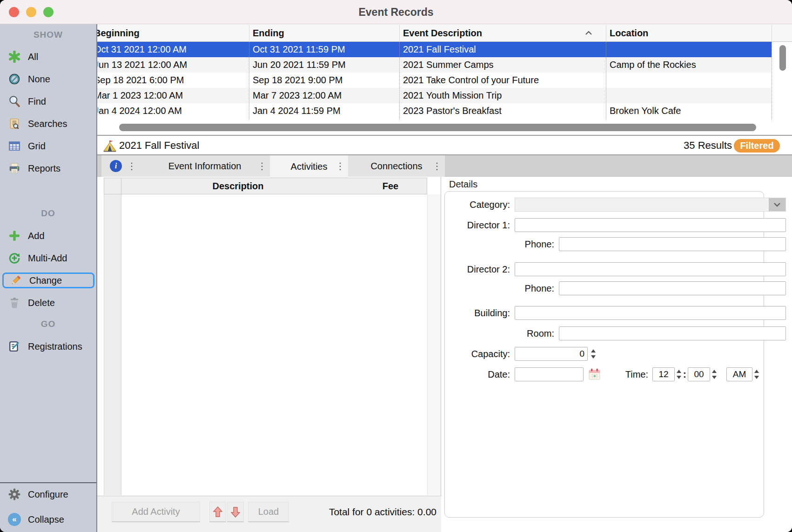 The width and height of the screenshot is (792, 532). Describe the element at coordinates (48, 303) in the screenshot. I see `sidebar-item-delete: Delete` at that location.